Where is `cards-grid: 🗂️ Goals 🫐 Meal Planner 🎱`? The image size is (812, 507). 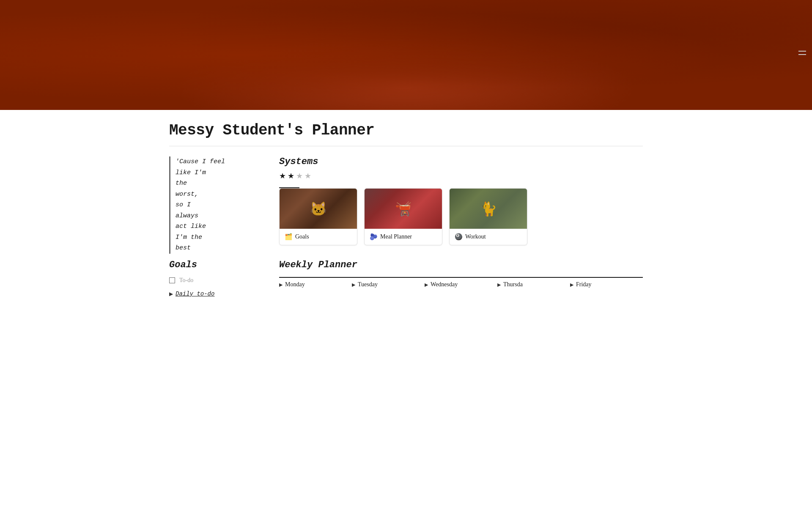
cards-grid: 🗂️ Goals 🫐 Meal Planner 🎱 is located at coordinates (461, 217).